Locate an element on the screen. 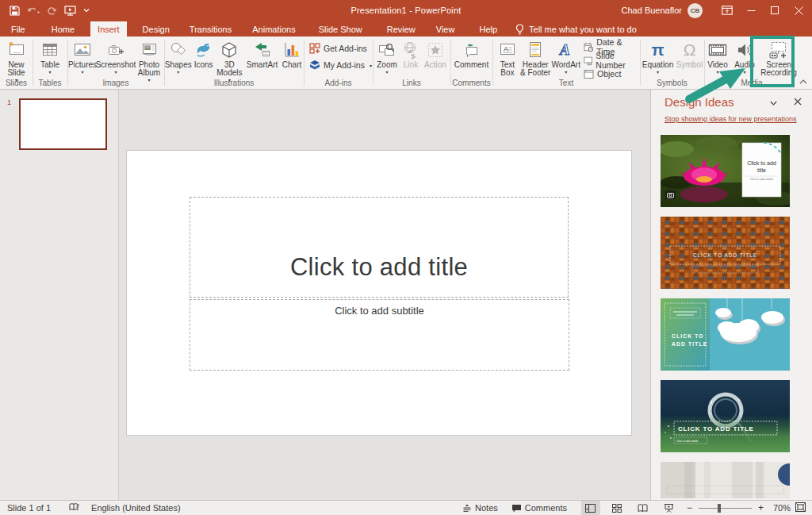 The height and width of the screenshot is (515, 812). text-box-button: A Text Box is located at coordinates (508, 58).